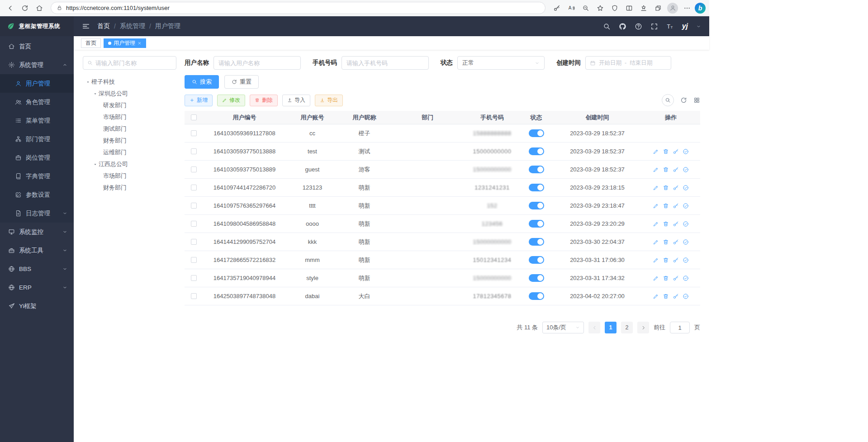 Image resolution: width=868 pixels, height=442 pixels. Describe the element at coordinates (654, 26) in the screenshot. I see `fullscreen-button` at that location.